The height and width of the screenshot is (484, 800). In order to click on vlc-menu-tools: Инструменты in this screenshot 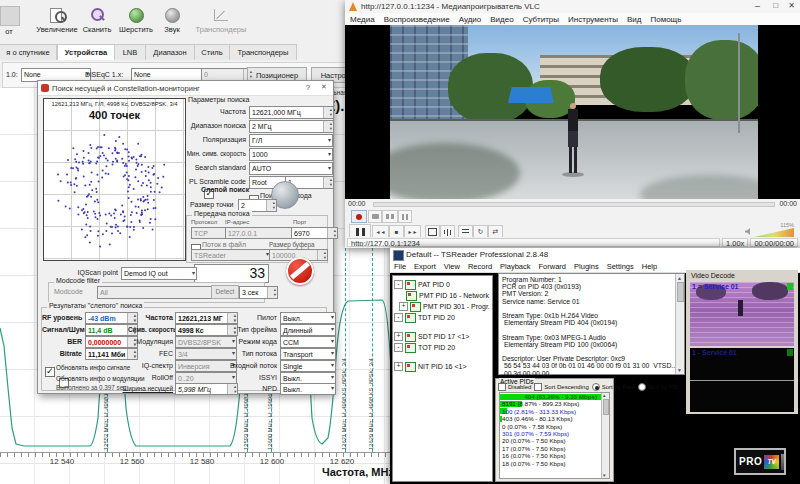, I will do `click(593, 20)`.